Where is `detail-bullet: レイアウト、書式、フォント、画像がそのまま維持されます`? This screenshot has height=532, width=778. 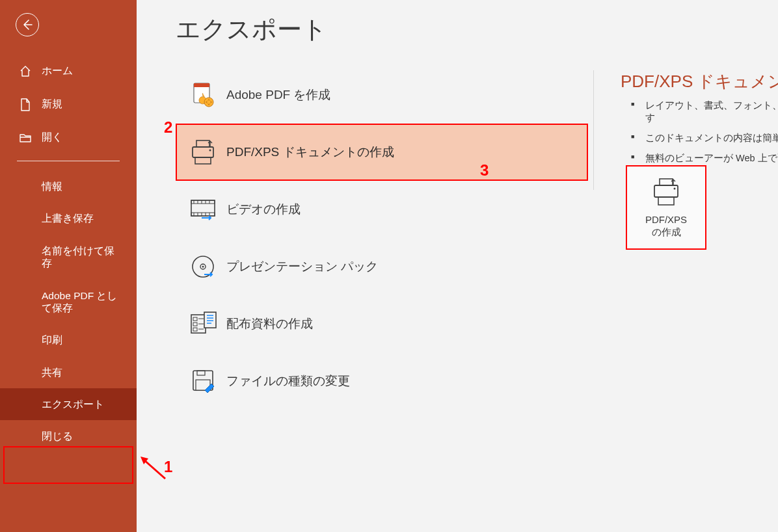
detail-bullet: レイアウト、書式、フォント、画像がそのまま維持されます is located at coordinates (704, 112).